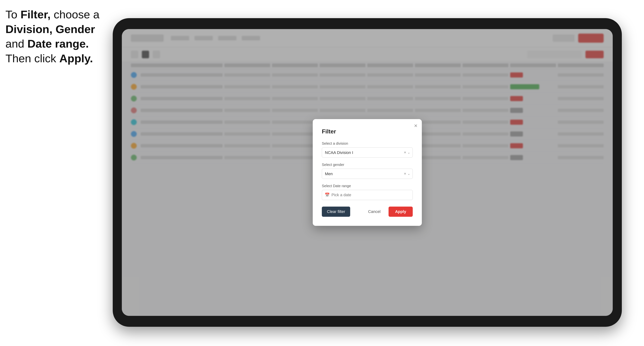 The image size is (644, 346). I want to click on gender-clear-icon: ×, so click(405, 174).